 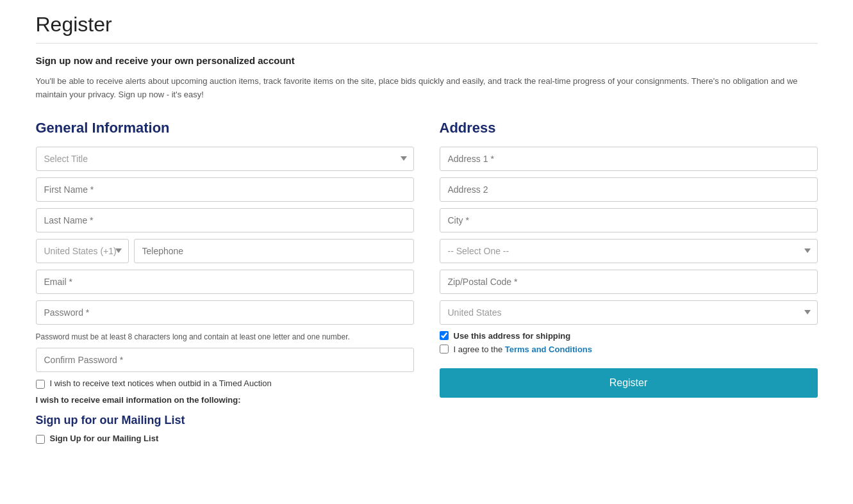 I want to click on text-notice-label: I wish to receive text notices when outb…, so click(x=161, y=383).